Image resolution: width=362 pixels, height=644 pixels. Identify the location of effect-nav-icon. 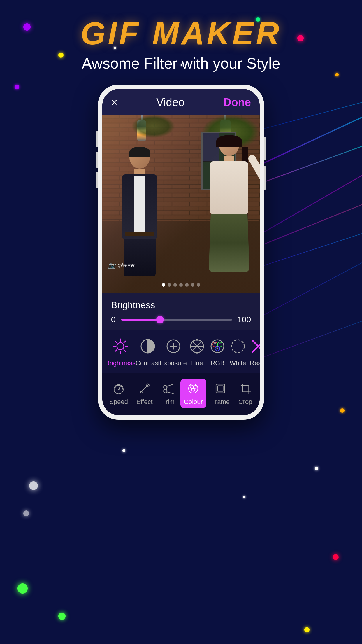
(145, 388).